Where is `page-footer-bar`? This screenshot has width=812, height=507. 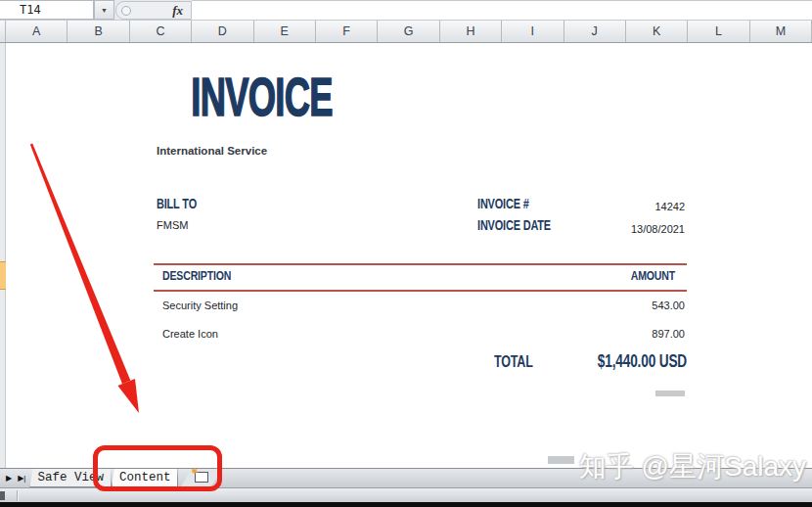
page-footer-bar is located at coordinates (670, 393).